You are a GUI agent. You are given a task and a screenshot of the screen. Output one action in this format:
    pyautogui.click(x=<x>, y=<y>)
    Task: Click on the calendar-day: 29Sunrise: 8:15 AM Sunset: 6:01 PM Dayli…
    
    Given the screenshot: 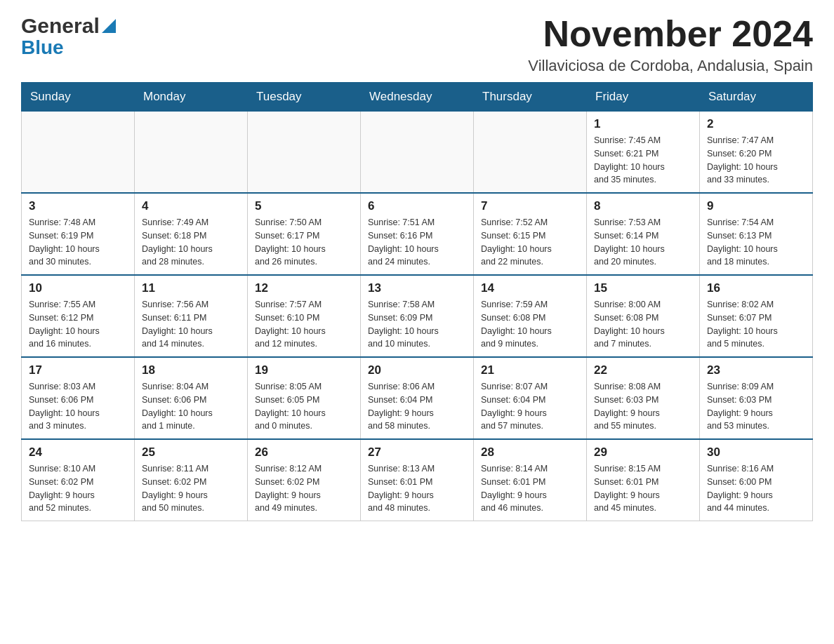 What is the action you would take?
    pyautogui.click(x=643, y=480)
    